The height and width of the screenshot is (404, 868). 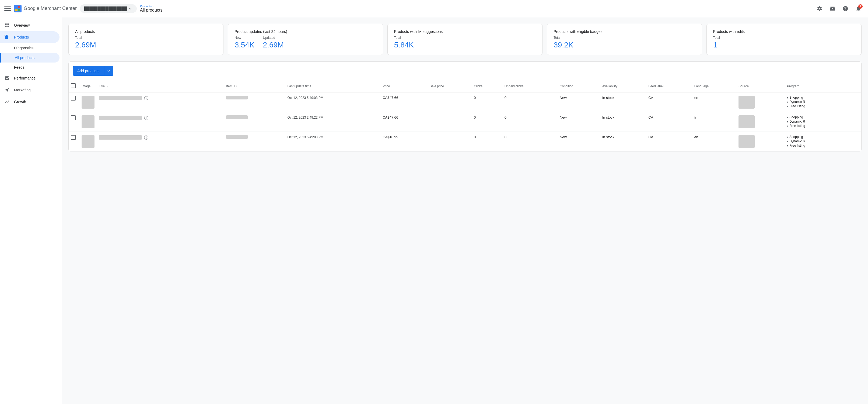 What do you see at coordinates (108, 9) in the screenshot?
I see `store-selector: ████████████████` at bounding box center [108, 9].